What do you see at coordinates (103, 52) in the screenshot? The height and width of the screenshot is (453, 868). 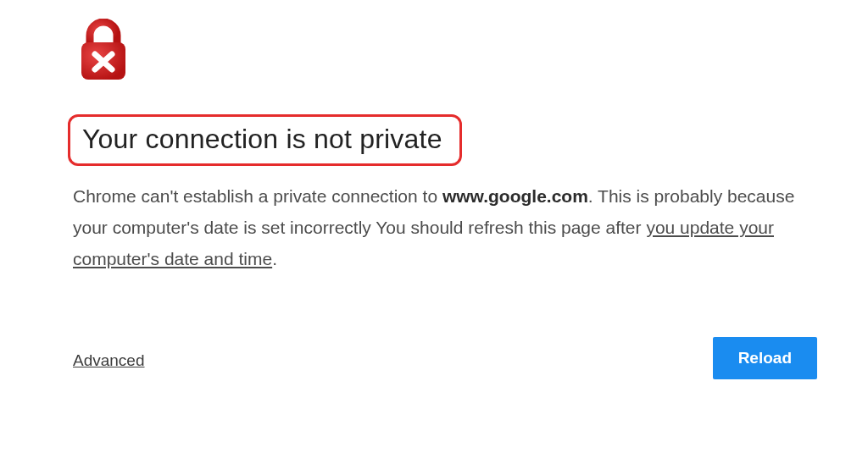 I see `broken-lock-icon` at bounding box center [103, 52].